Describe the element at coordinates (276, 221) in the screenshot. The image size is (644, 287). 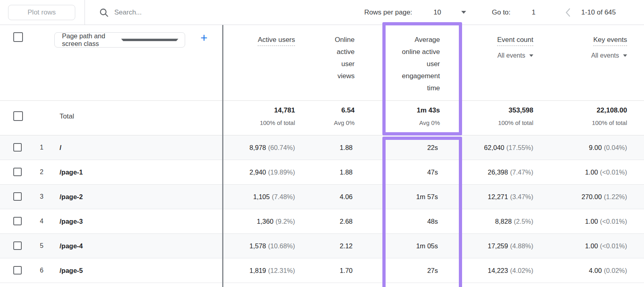
I see `cell-active-users: 1,360(9.2%)` at that location.